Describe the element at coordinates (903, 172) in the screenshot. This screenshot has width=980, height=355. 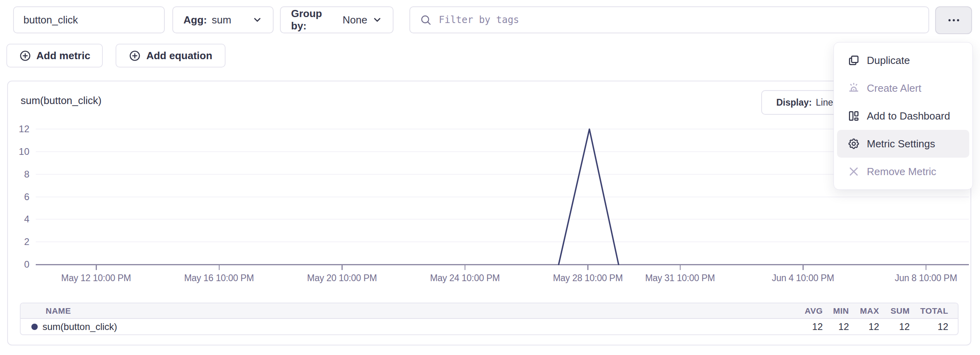
I see `menu-item-remove-metric: Remove Metric` at that location.